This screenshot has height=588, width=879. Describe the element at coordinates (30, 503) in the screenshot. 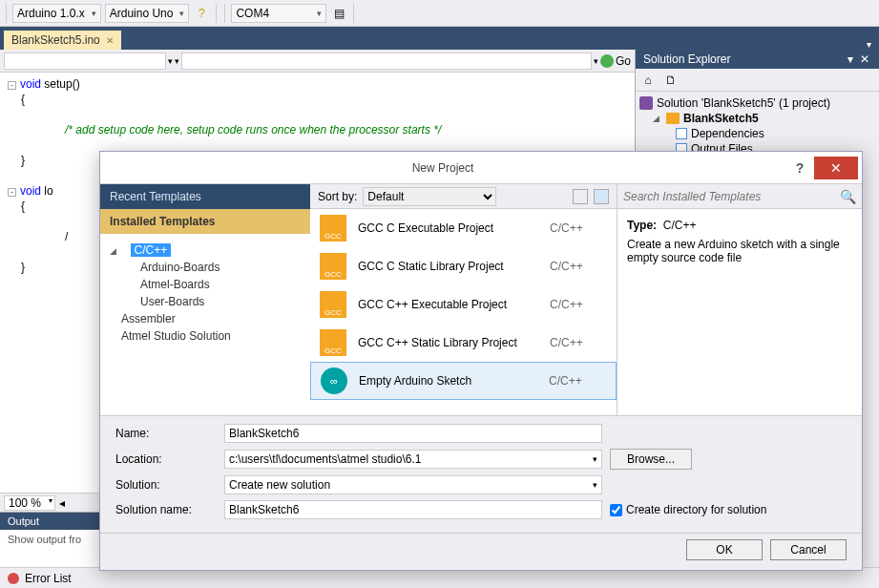

I see `zoom-dropdown: 100 %` at that location.